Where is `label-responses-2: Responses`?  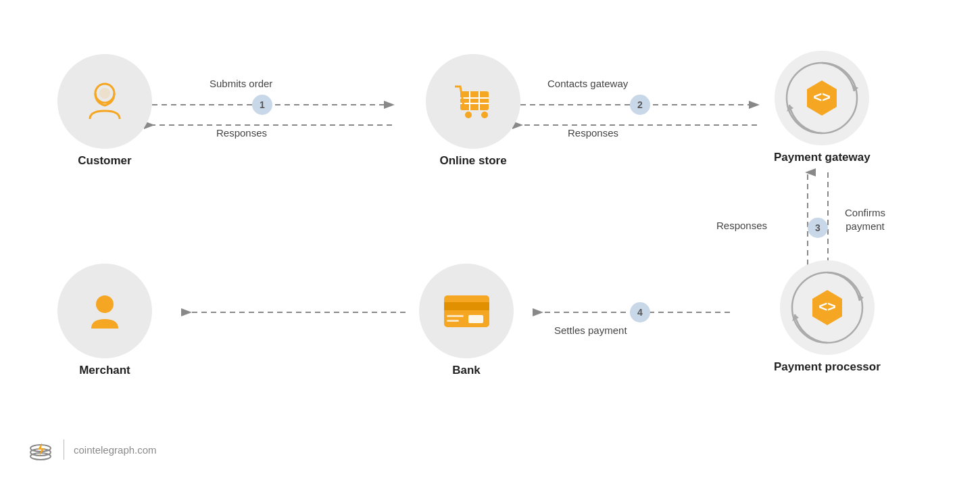 label-responses-2: Responses is located at coordinates (593, 132).